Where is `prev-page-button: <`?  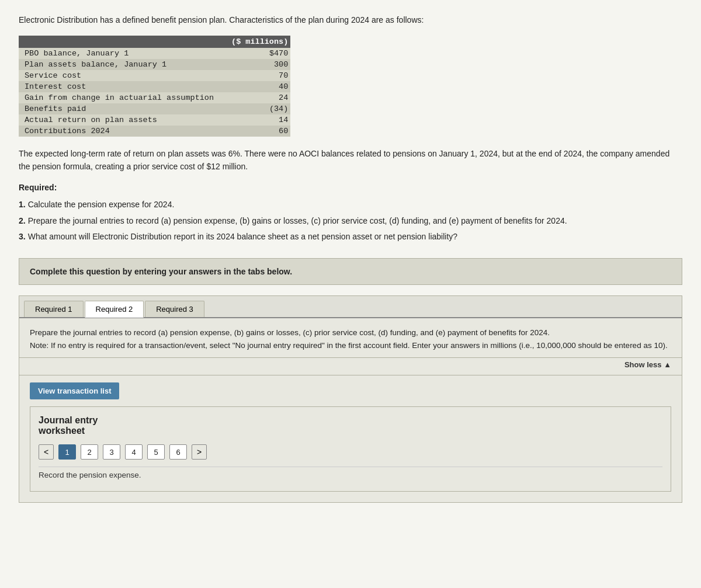 prev-page-button: < is located at coordinates (46, 452).